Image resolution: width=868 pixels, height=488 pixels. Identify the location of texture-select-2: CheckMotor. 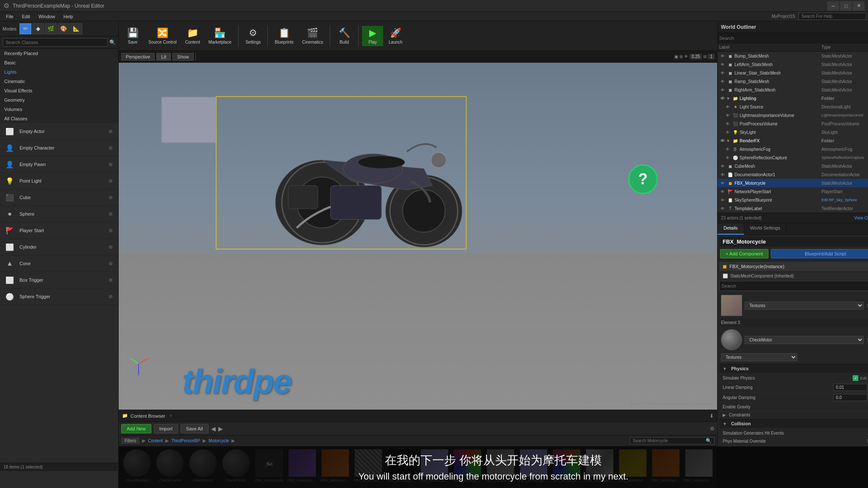
(804, 340).